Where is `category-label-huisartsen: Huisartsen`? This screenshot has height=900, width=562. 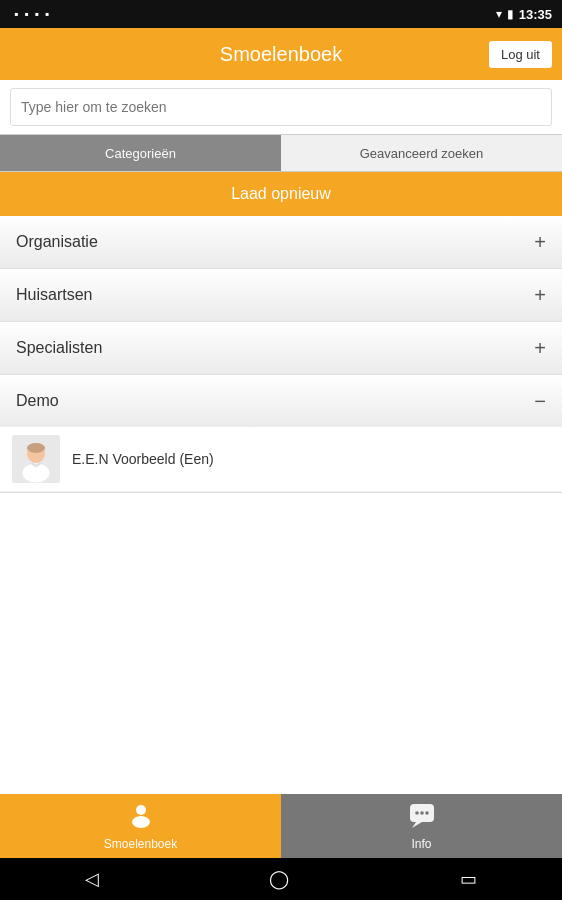
category-label-huisartsen: Huisartsen is located at coordinates (54, 295).